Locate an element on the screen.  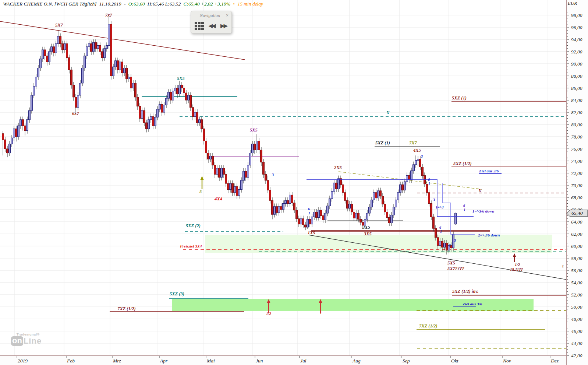
time-axis-month-label: 2019 is located at coordinates (23, 361).